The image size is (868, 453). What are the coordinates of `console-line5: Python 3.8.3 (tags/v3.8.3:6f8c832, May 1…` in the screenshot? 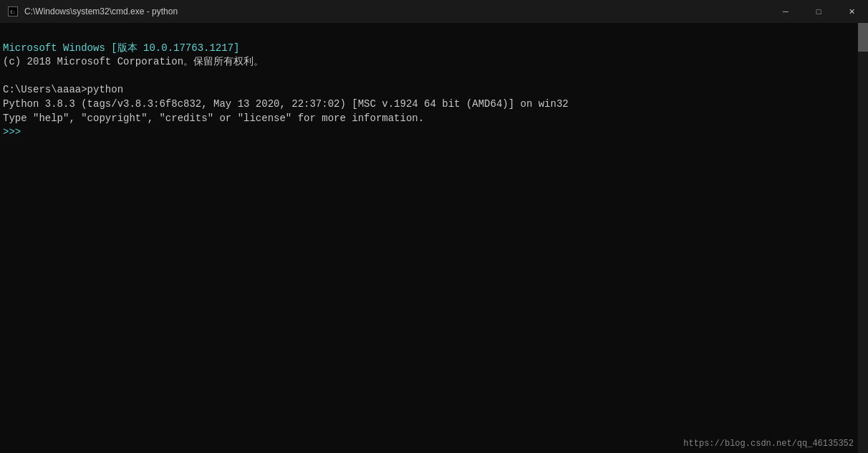 It's located at (286, 104).